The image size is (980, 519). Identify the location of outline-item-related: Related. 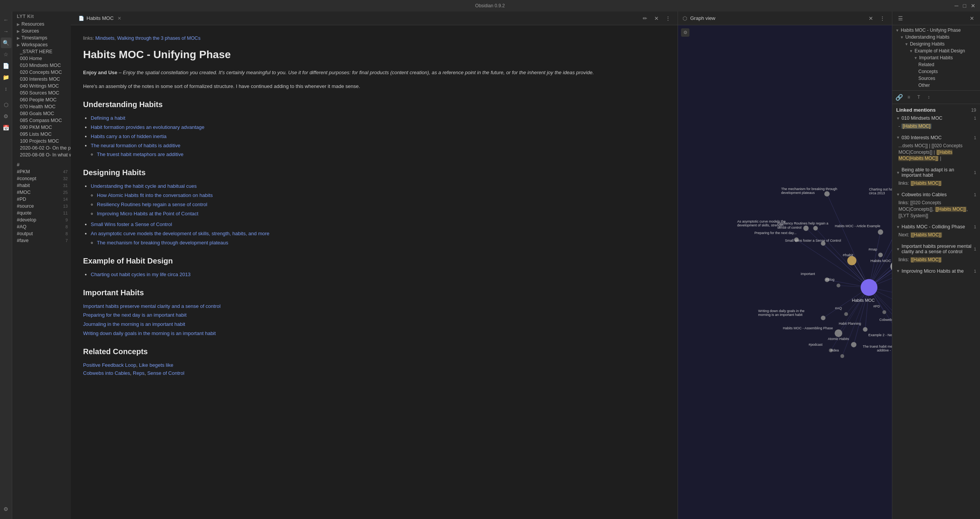
(936, 65).